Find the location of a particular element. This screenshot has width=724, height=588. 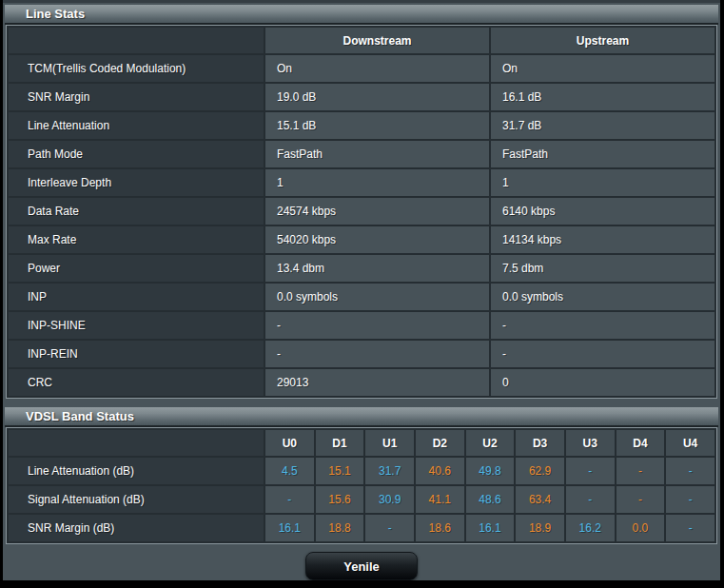

table-row: Path ModeFastPathFastPath is located at coordinates (362, 154).